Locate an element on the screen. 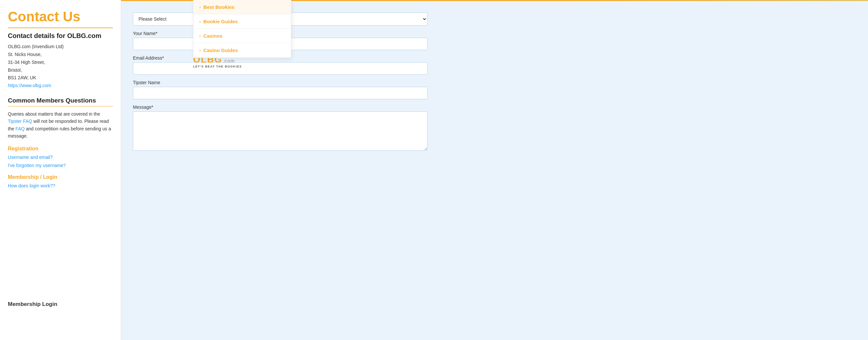 This screenshot has height=340, width=868. form-group-email: Email Address* is located at coordinates (280, 65).